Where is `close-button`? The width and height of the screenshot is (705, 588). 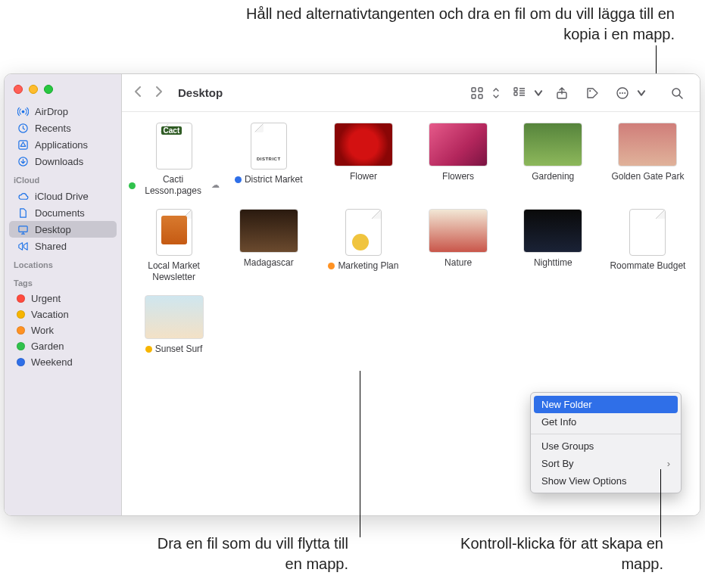 close-button is located at coordinates (18, 89).